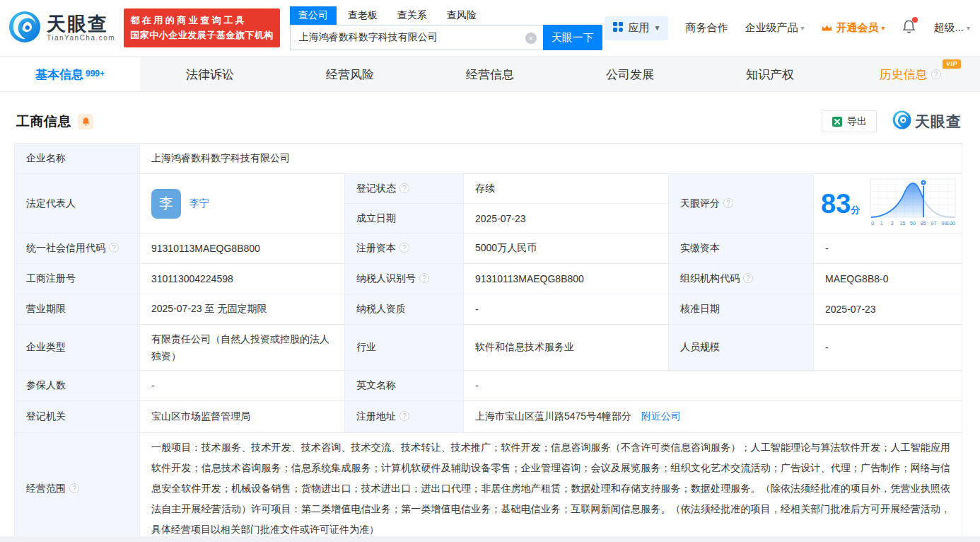  I want to click on search-input, so click(417, 38).